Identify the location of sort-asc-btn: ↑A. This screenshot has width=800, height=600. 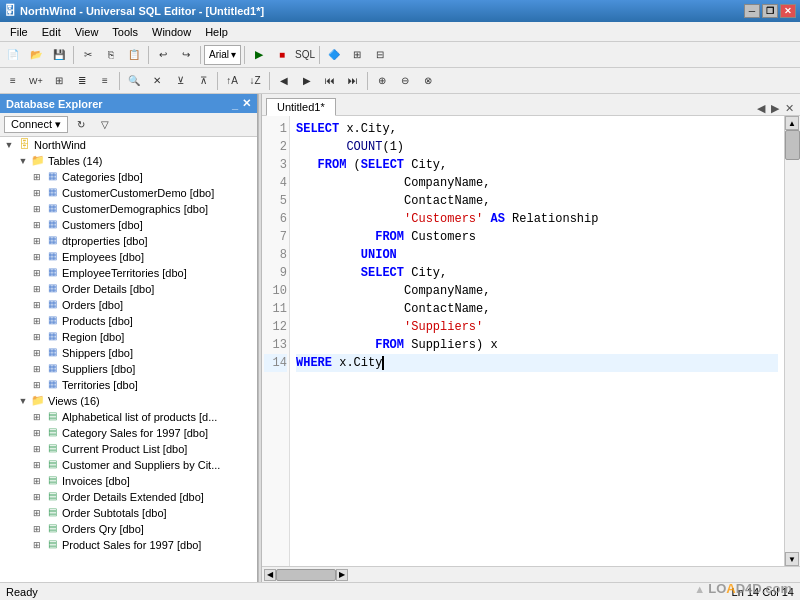
(232, 81).